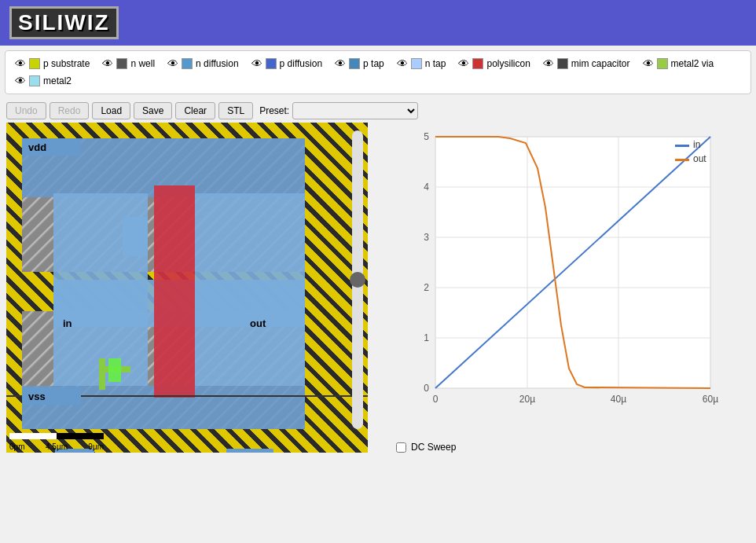 This screenshot has width=756, height=543. What do you see at coordinates (378, 72) in the screenshot?
I see `legend-bar: 👁 p substrate 👁 n well 👁 n diffusion 👁 p…` at bounding box center [378, 72].